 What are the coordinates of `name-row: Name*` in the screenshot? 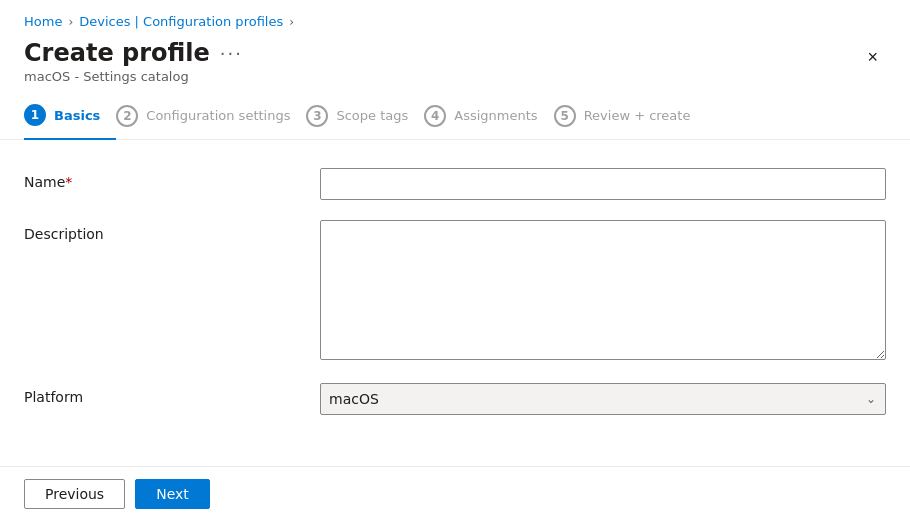 It's located at (455, 184).